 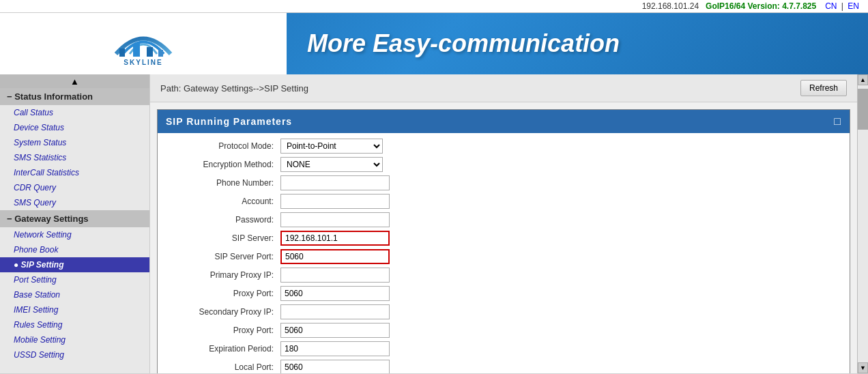 What do you see at coordinates (335, 312) in the screenshot?
I see `secondary-proxy-ip-input` at bounding box center [335, 312].